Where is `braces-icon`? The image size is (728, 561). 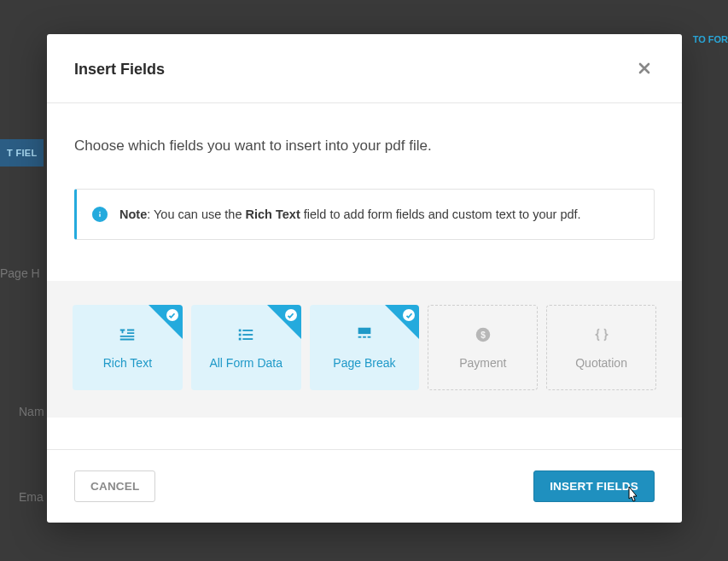 braces-icon is located at coordinates (602, 335).